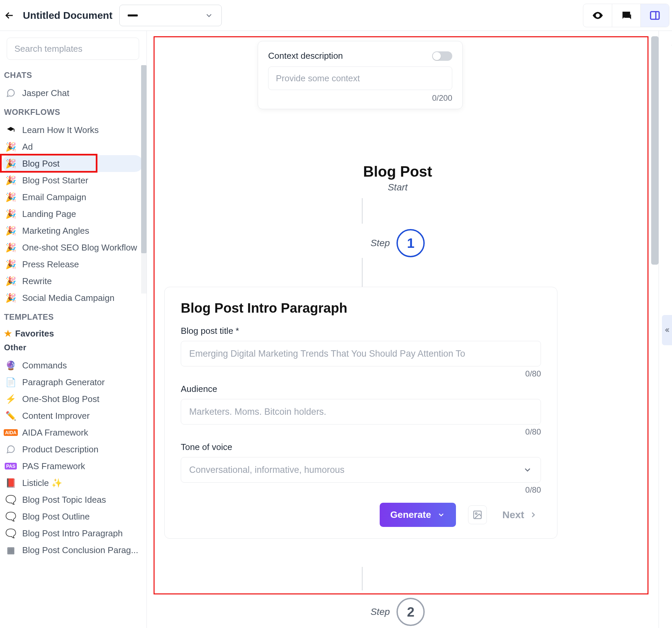  What do you see at coordinates (626, 16) in the screenshot?
I see `chat-button` at bounding box center [626, 16].